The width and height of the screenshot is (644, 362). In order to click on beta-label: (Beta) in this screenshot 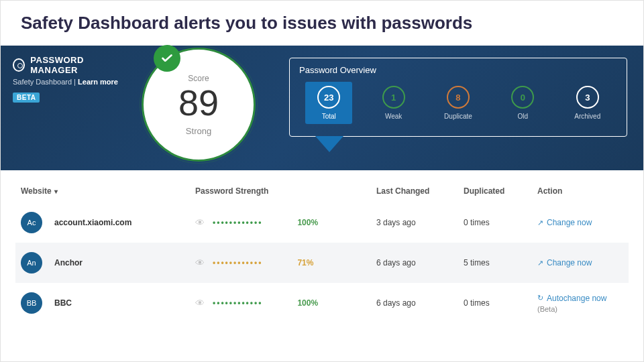, I will do `click(580, 309)`.